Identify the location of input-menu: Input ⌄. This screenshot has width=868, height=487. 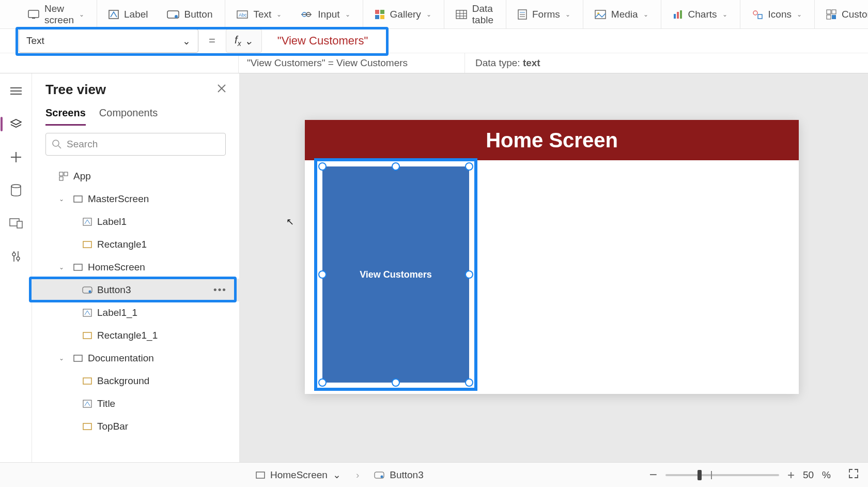
(327, 14).